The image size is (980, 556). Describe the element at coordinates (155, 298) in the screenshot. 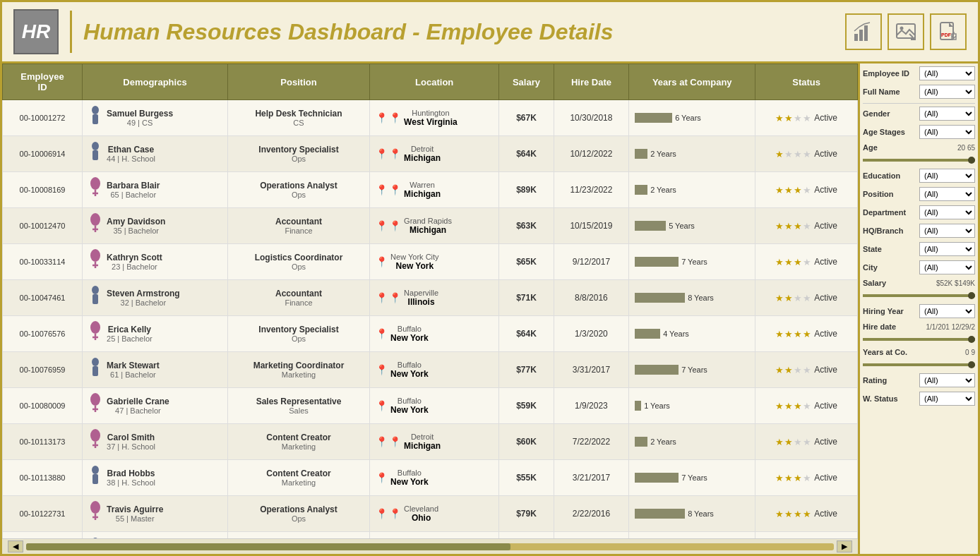

I see `cell-demographics: Steven Armstrong 32 | Bachelor` at that location.